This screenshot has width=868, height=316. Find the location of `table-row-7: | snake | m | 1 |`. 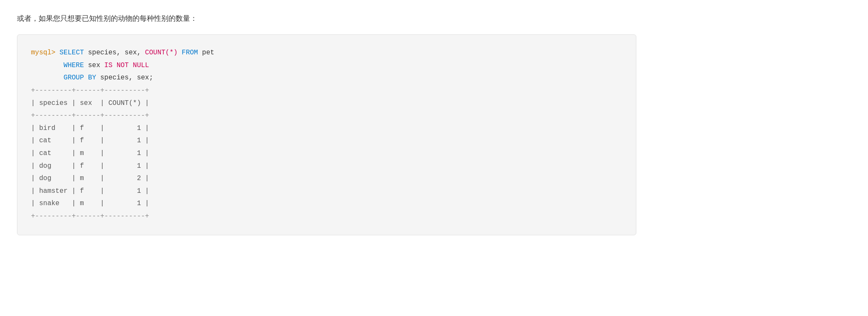

table-row-7: | snake | m | 1 | is located at coordinates (90, 203).